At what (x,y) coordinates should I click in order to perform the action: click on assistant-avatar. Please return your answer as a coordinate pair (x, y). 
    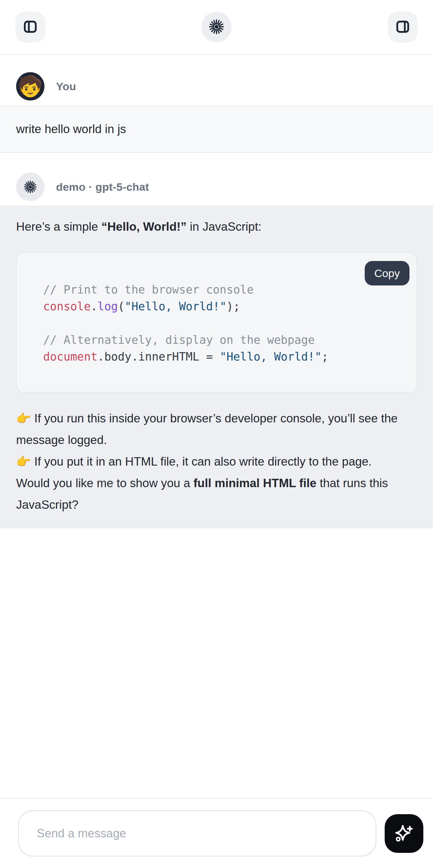
    Looking at the image, I should click on (30, 187).